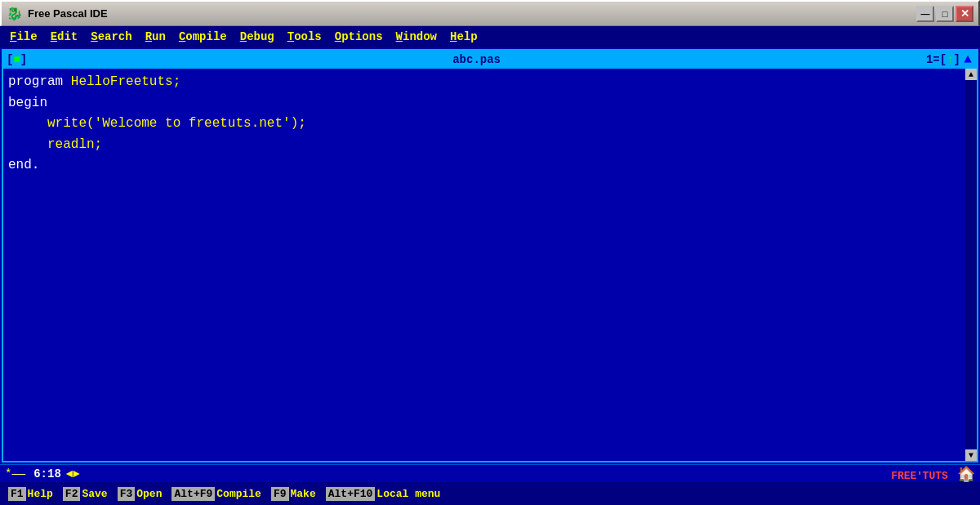  Describe the element at coordinates (484, 124) in the screenshot. I see `code-line-3: write('Welcome to freetuts.net');` at that location.